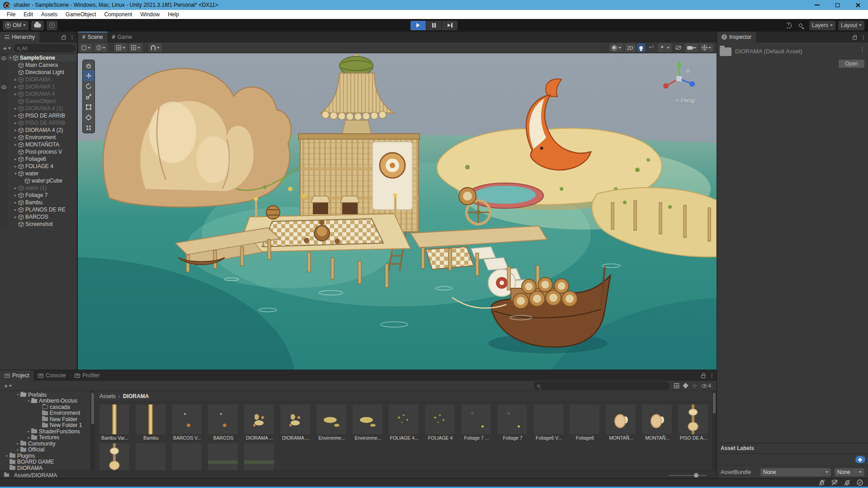 This screenshot has width=868, height=488. What do you see at coordinates (641, 48) in the screenshot?
I see `scene-lighting-toggle` at bounding box center [641, 48].